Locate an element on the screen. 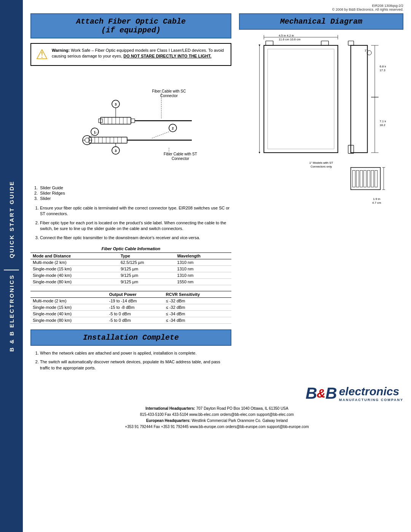 This screenshot has width=411, height=532. table-cell: ≤ -34 dBm is located at coordinates (198, 320).